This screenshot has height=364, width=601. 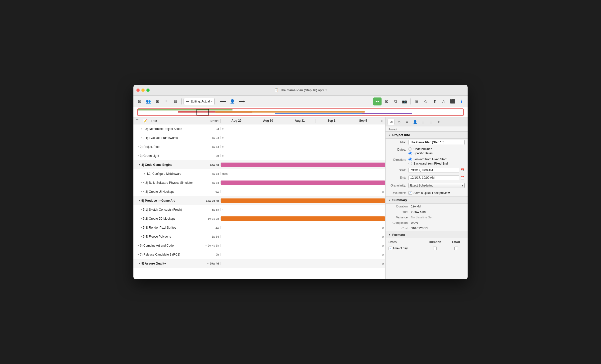 What do you see at coordinates (382, 121) in the screenshot?
I see `zoom-icon: ⊕` at bounding box center [382, 121].